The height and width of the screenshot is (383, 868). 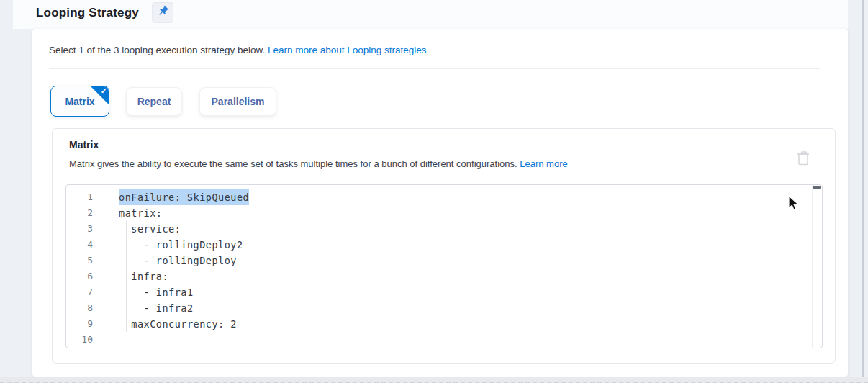 What do you see at coordinates (439, 245) in the screenshot?
I see `code-line: 4 - rollingDeploy2` at bounding box center [439, 245].